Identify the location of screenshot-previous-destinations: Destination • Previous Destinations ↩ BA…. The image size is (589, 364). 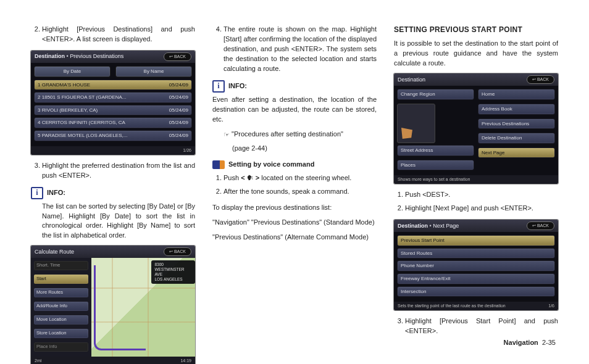
(113, 102).